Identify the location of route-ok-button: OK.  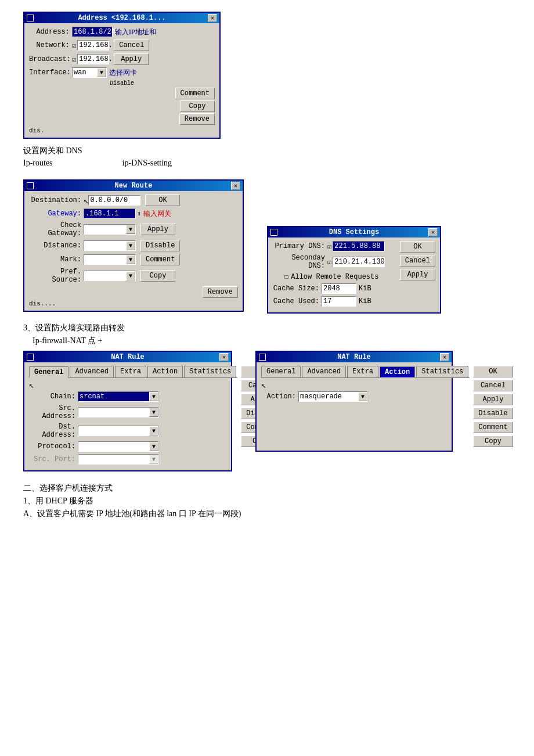
(163, 200).